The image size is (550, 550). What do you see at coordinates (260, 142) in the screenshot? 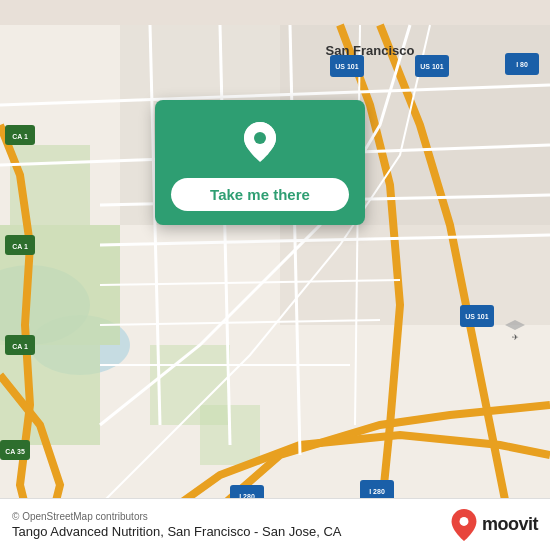
I see `location-pin-icon` at bounding box center [260, 142].